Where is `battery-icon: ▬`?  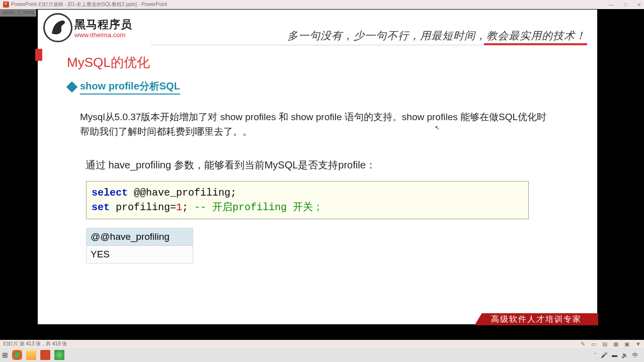 battery-icon: ▬ is located at coordinates (615, 355).